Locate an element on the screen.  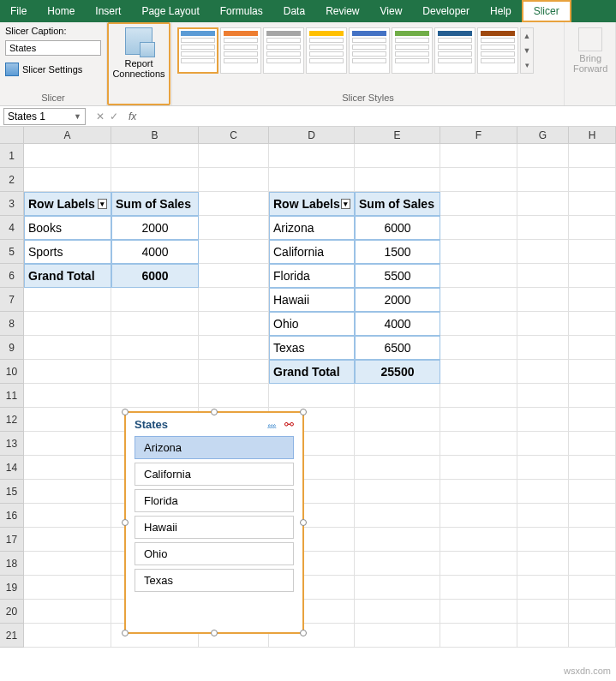
report-connections-button: Report Connections is located at coordinates (139, 63).